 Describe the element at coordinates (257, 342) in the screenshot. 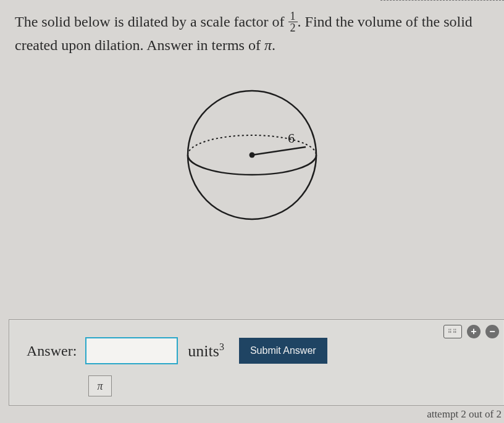

I see `answer-row: Answer: units3 Submit Answer` at that location.